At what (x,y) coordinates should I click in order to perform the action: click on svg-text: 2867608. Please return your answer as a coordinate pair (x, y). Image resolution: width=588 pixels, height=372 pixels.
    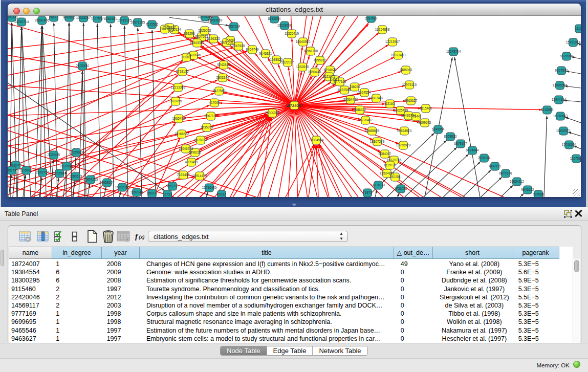
    Looking at the image, I should click on (238, 46).